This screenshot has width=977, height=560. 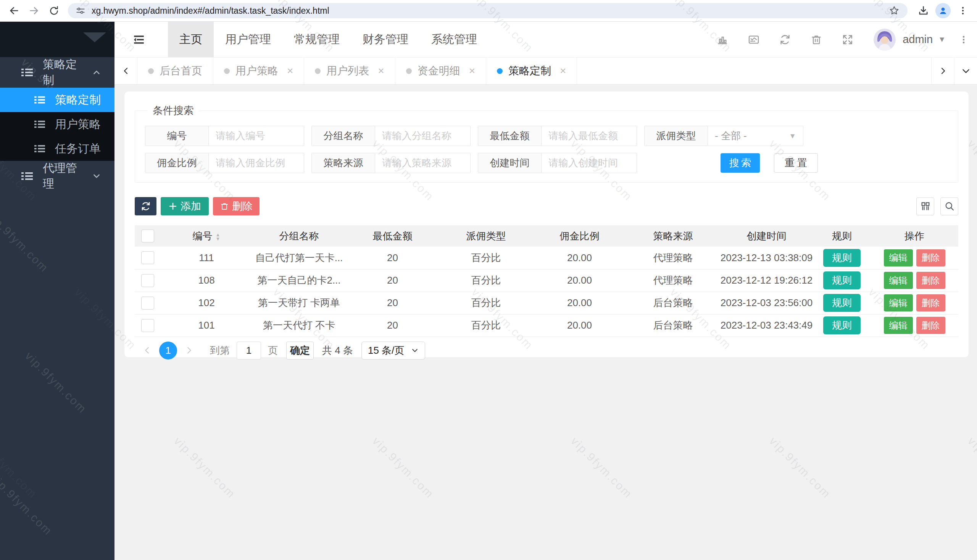 What do you see at coordinates (299, 303) in the screenshot?
I see `cell-group-name: 第一天带打 卡两单` at bounding box center [299, 303].